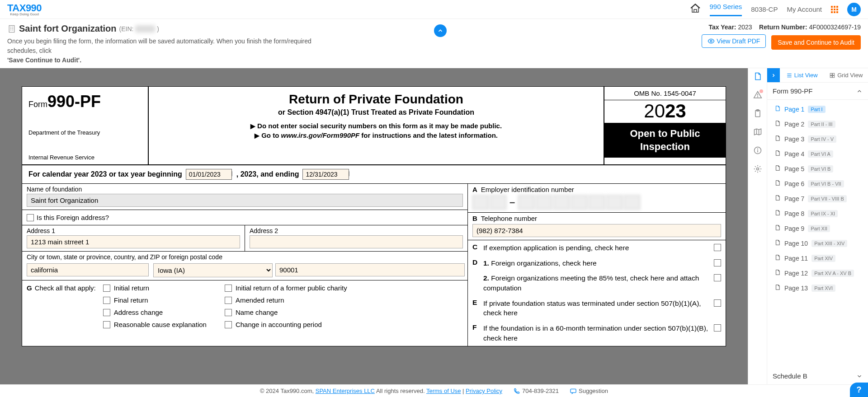  I want to click on g-checkbox-item: Change in accounting period, so click(286, 324).